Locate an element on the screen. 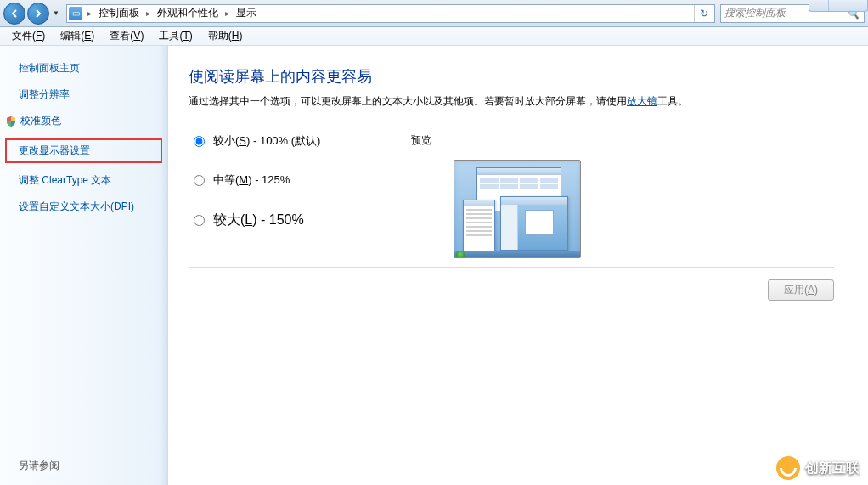 The height and width of the screenshot is (485, 868). breadcrumb-item: 显示 is located at coordinates (246, 14).